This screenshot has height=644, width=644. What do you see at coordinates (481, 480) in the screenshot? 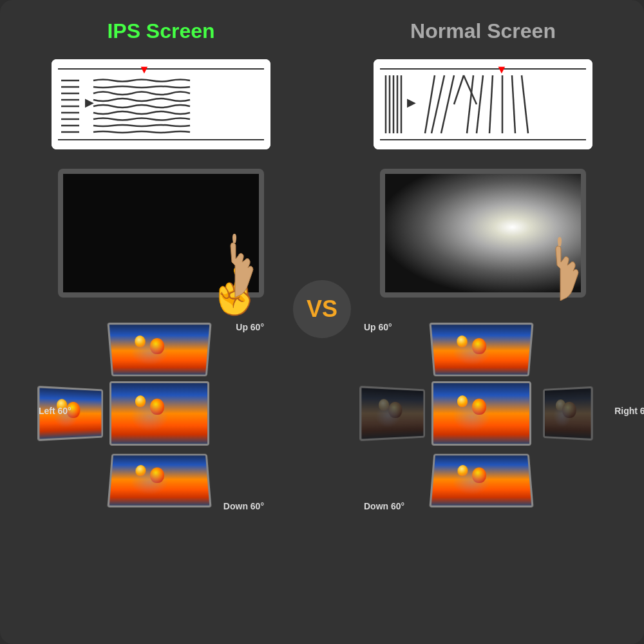
I see `normal-bottom-thumb` at bounding box center [481, 480].